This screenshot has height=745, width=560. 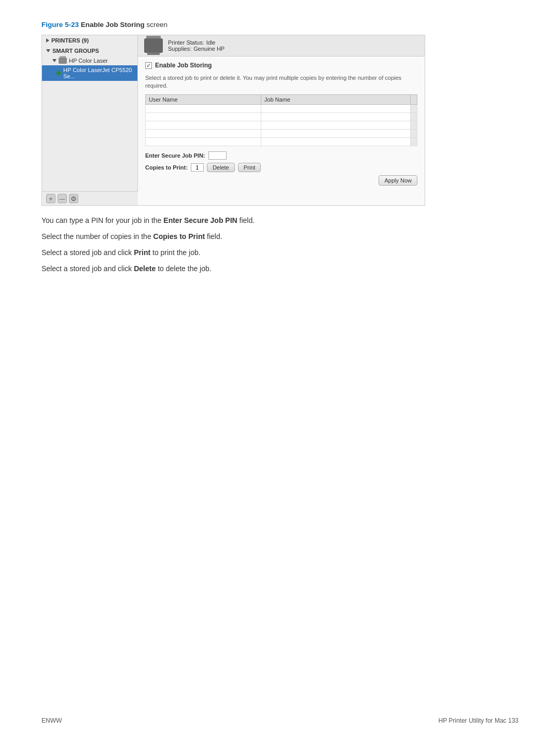 What do you see at coordinates (179, 49) in the screenshot?
I see `supplies-label: Supplies:` at bounding box center [179, 49].